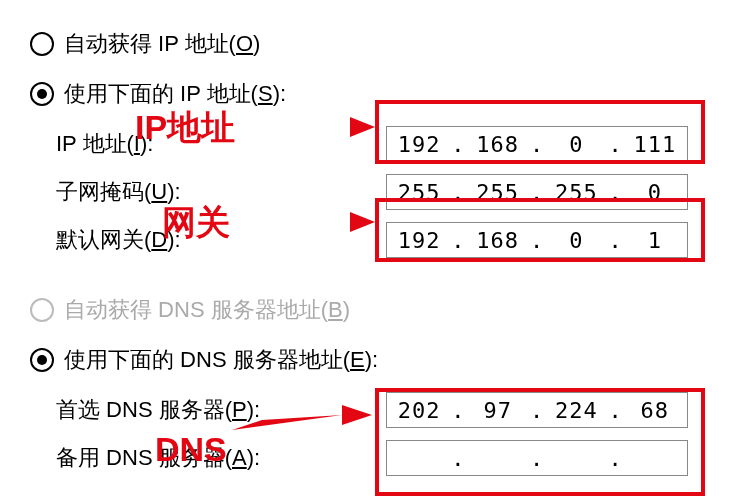 The image size is (750, 500). I want to click on field-row-primary-dns: 首选 DNS 服务器(P): 202. 97. 224. 68, so click(375, 410).